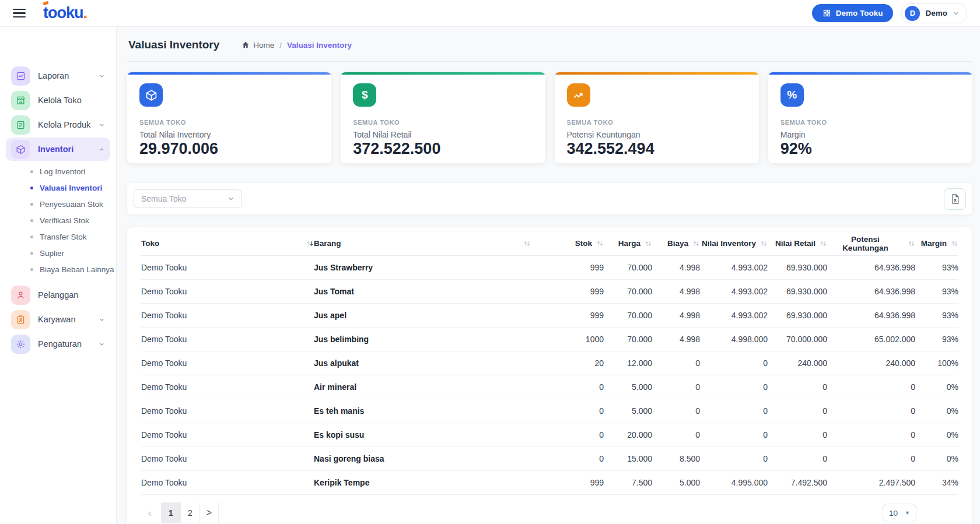 This screenshot has width=980, height=524. Describe the element at coordinates (422, 435) in the screenshot. I see `cell-barang: Es kopi susu` at that location.